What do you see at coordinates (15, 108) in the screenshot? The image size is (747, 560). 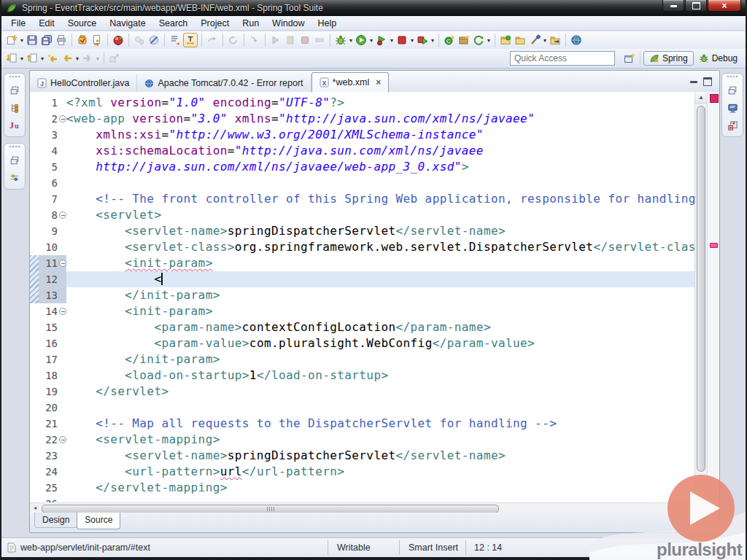 I see `package-explorer-icon` at bounding box center [15, 108].